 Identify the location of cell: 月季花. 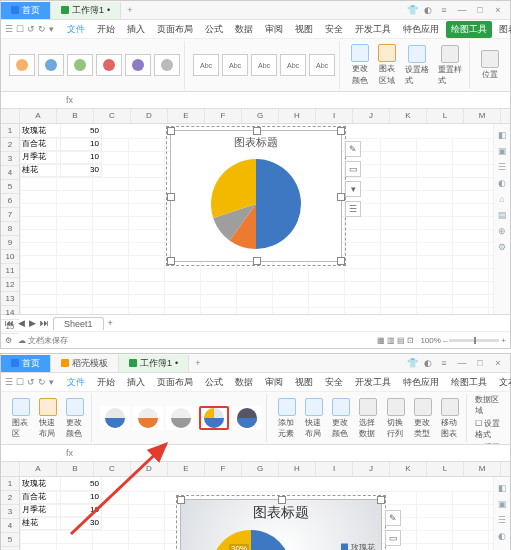
(40, 157).